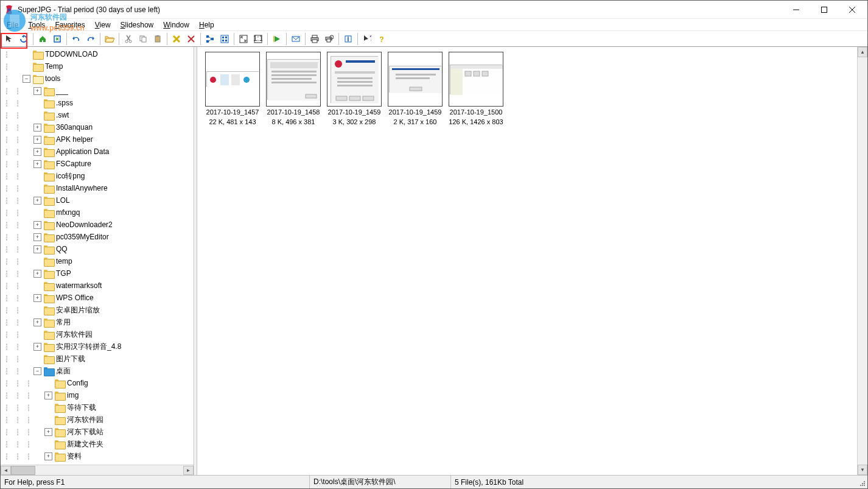  What do you see at coordinates (97, 249) in the screenshot?
I see `tree-item: ┆┆+QQ` at bounding box center [97, 249].